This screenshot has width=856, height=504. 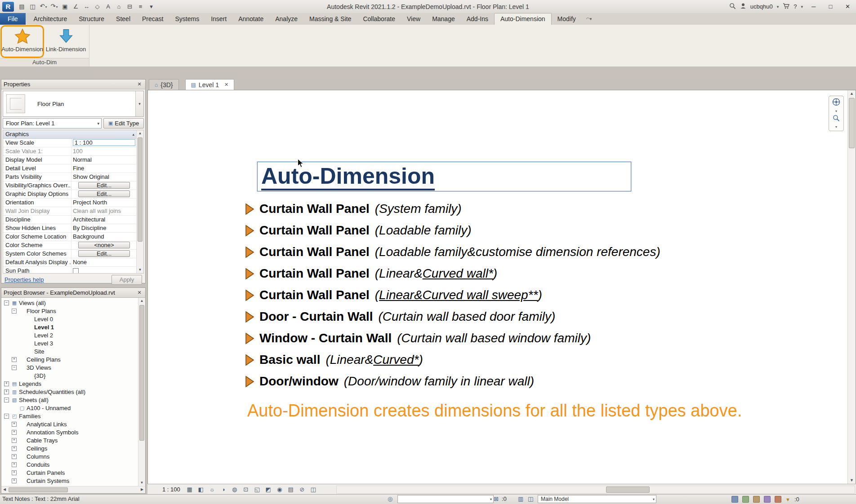 I want to click on tree-item: Columns, so click(x=70, y=456).